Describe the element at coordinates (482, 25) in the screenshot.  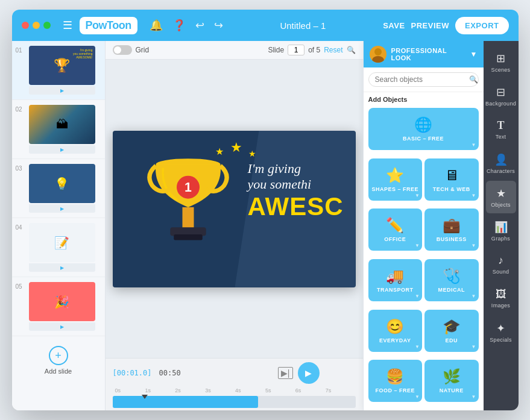
I see `export-button: EXPORT` at that location.